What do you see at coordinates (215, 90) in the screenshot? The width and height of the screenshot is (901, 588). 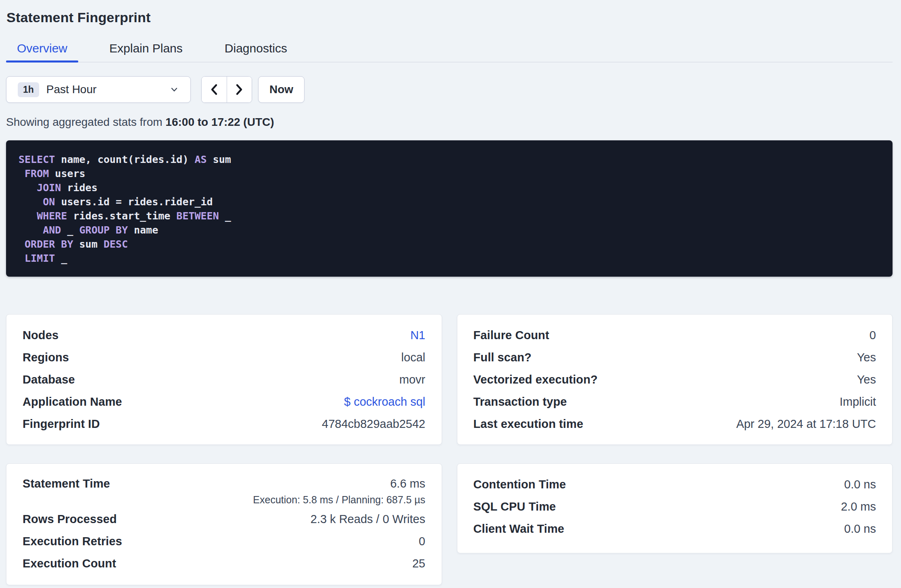 I see `previous-time-interval-button` at bounding box center [215, 90].